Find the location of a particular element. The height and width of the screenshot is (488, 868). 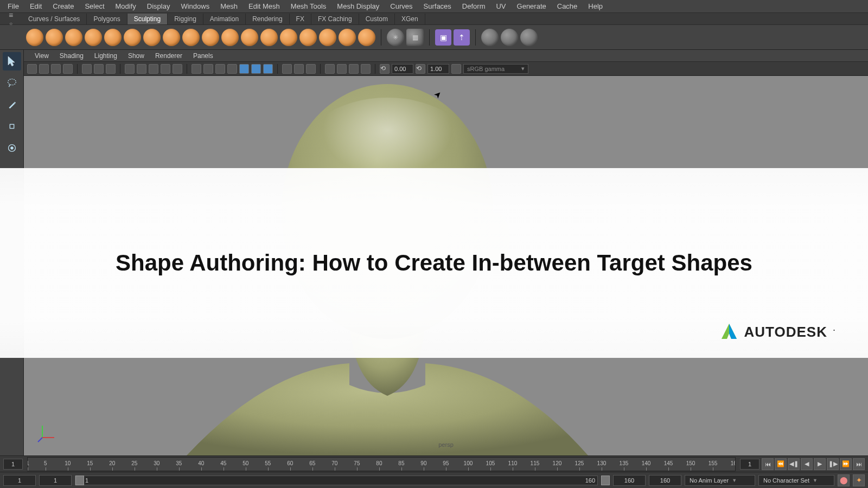

menu-windows: Windows is located at coordinates (195, 7).